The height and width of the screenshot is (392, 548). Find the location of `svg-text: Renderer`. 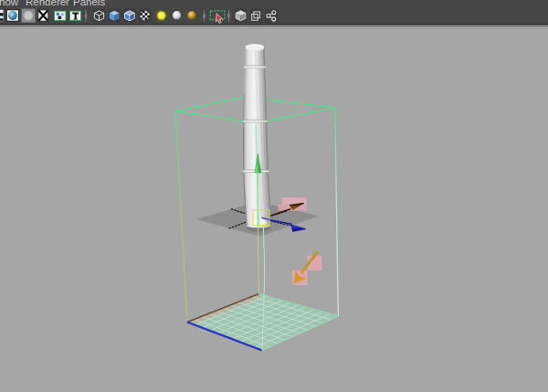

svg-text: Renderer is located at coordinates (47, 4).